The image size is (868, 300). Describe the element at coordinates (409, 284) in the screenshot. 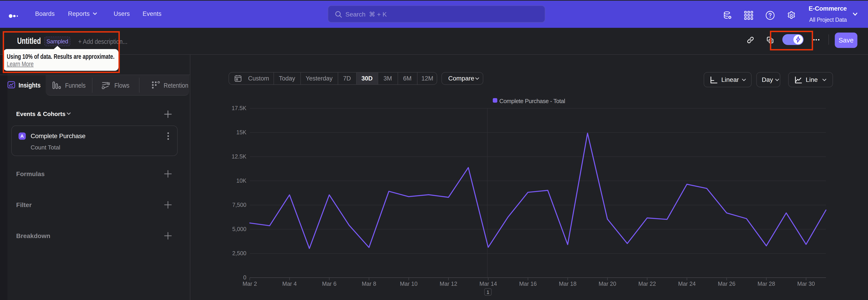

I see `svg-text: Mar 10` at that location.